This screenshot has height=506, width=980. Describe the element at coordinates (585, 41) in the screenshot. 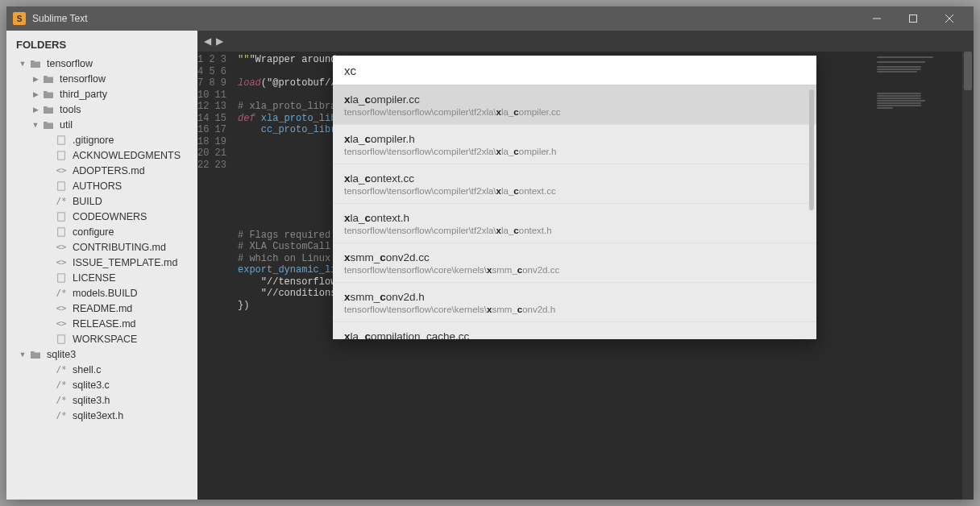

I see `tab-bar: ◀ ▶` at that location.